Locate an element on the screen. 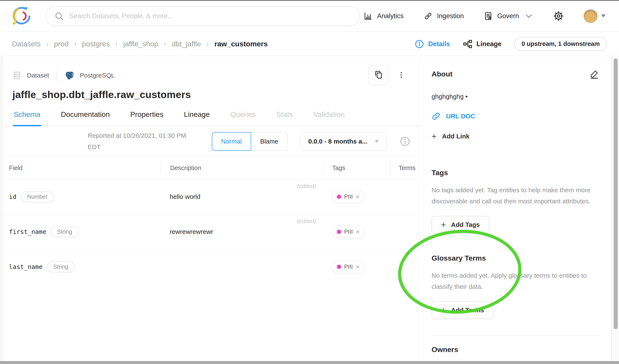 The height and width of the screenshot is (364, 619). tab-schema: Schema is located at coordinates (27, 118).